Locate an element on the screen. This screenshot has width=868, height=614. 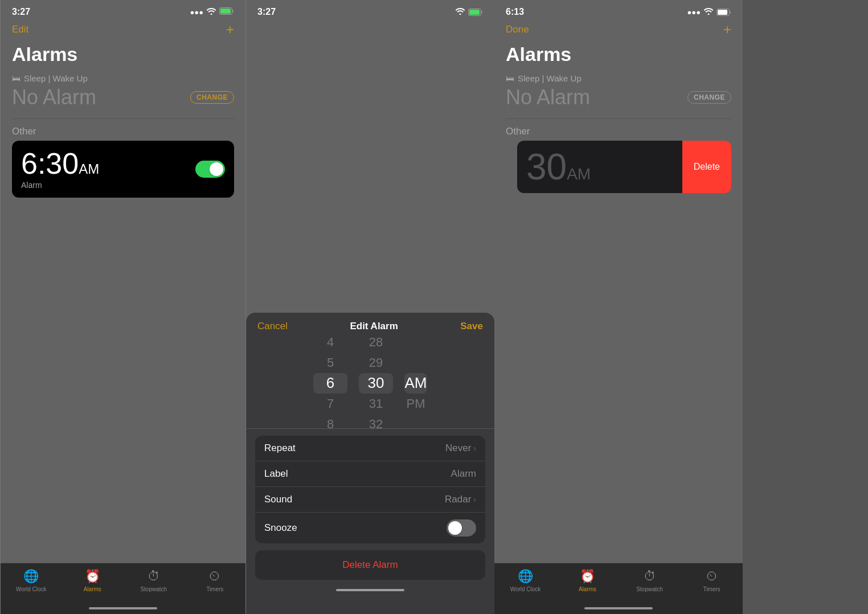
tab-alarms-1: ⏰ Alarms is located at coordinates (93, 581).